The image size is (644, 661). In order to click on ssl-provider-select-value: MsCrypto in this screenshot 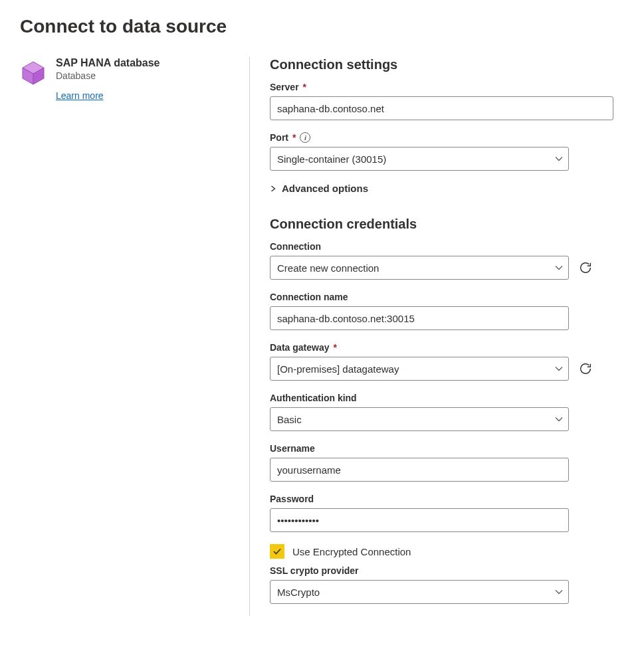, I will do `click(298, 593)`.